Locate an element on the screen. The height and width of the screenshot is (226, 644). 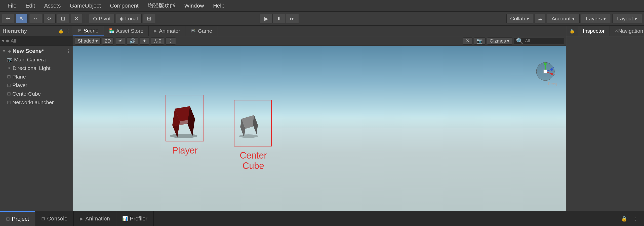
centercube-3d-object is located at coordinates (252, 125).